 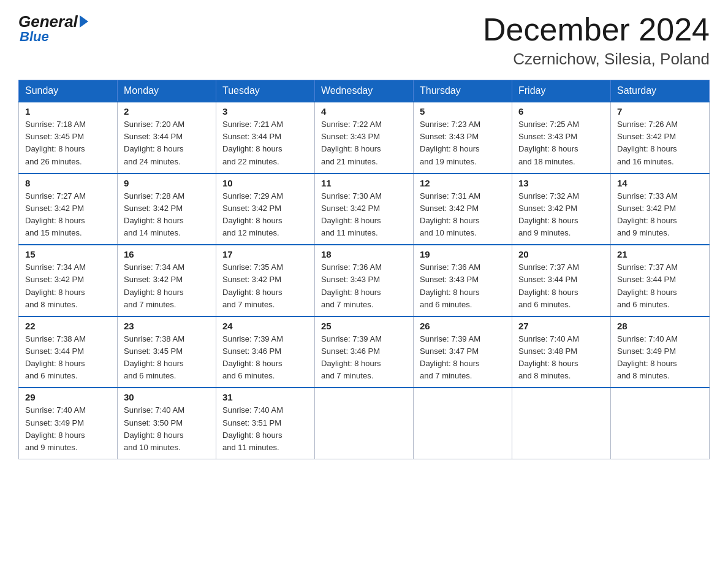 I want to click on calendar-week-row: 1 Sunrise: 7:18 AM Sunset: 3:45 PM Dayli…, so click(x=364, y=137).